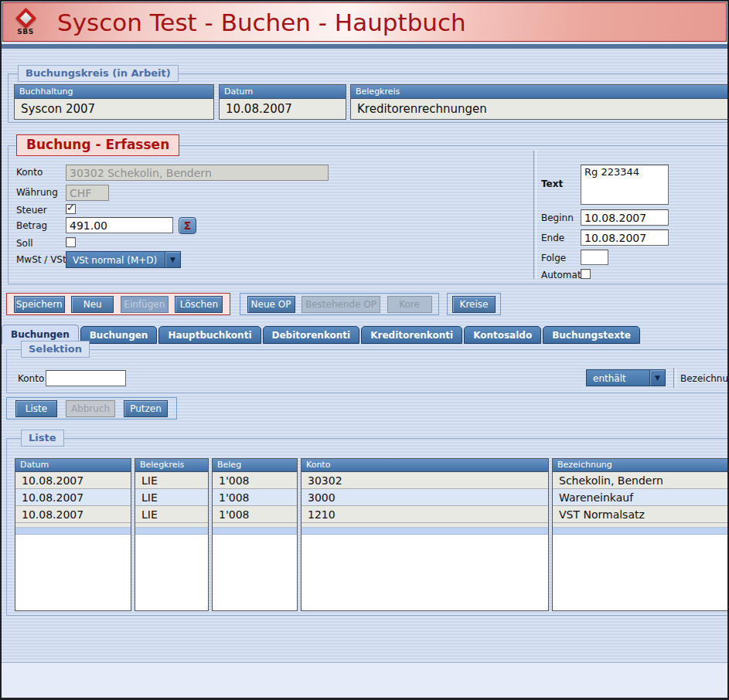  What do you see at coordinates (425, 481) in the screenshot?
I see `table-row: 30302` at bounding box center [425, 481].